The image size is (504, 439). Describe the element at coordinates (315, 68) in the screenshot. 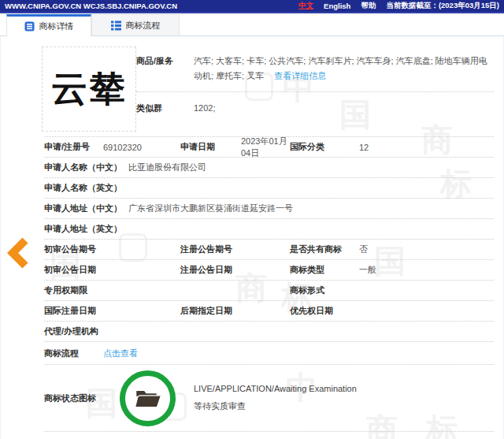

I see `goods-services-row: 商品/服务 汽车; 大客车; 卡车; 公共汽车; 汽车刹车片; 汽车车身; 汽车…` at that location.